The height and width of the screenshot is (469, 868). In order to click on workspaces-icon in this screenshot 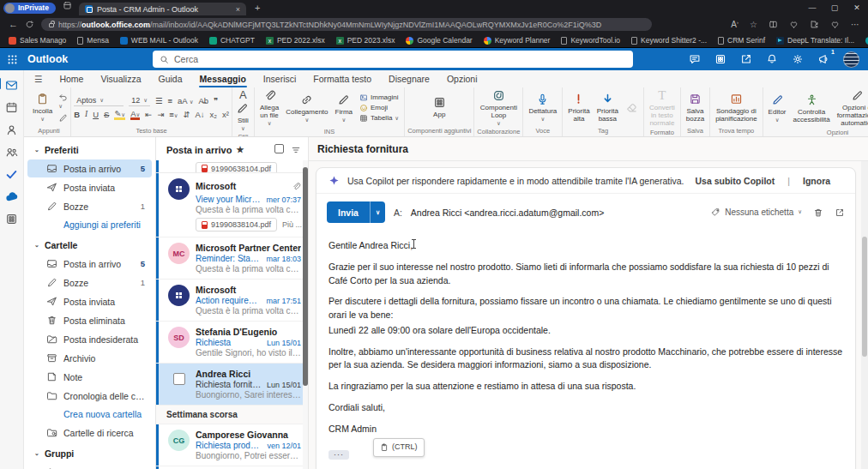, I will do `click(67, 7)`.